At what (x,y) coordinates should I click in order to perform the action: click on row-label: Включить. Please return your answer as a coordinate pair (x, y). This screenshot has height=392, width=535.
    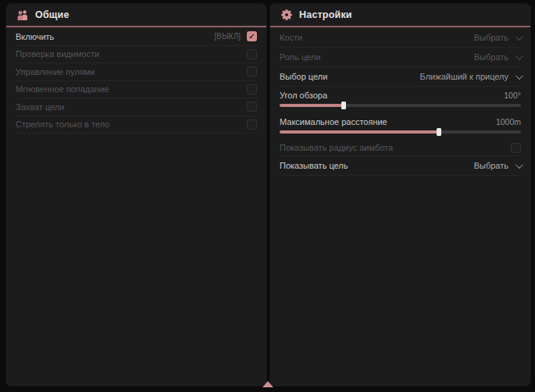
    Looking at the image, I should click on (34, 37).